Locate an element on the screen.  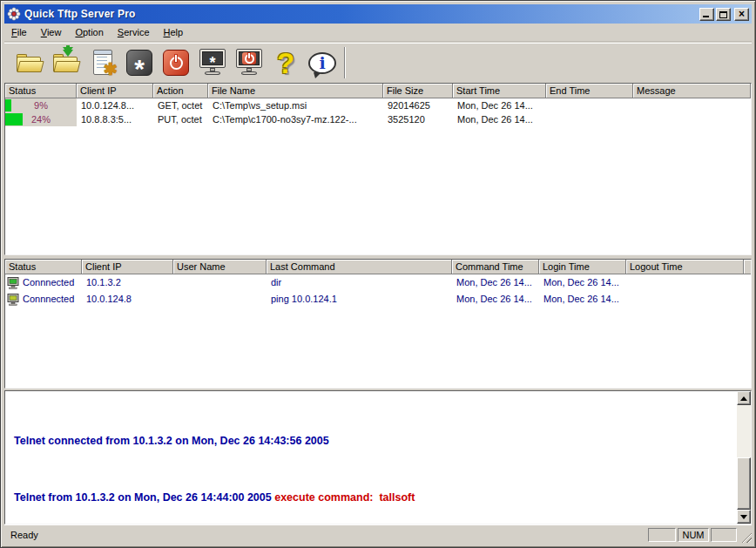
stop-remote-service-icon is located at coordinates (249, 63).